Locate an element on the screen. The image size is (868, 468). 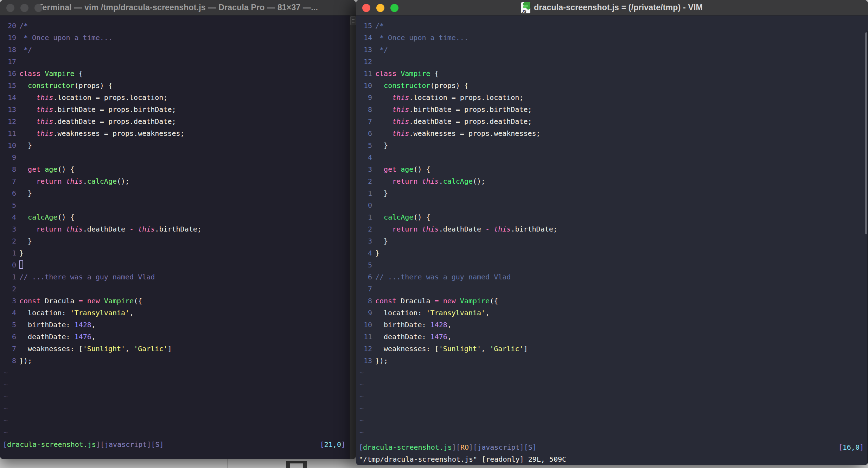
line-number: 16 is located at coordinates (9, 74).